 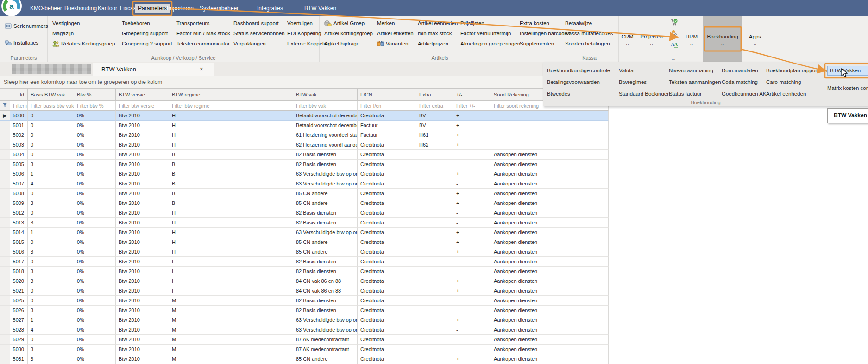 I want to click on cell: 5026, so click(x=19, y=311).